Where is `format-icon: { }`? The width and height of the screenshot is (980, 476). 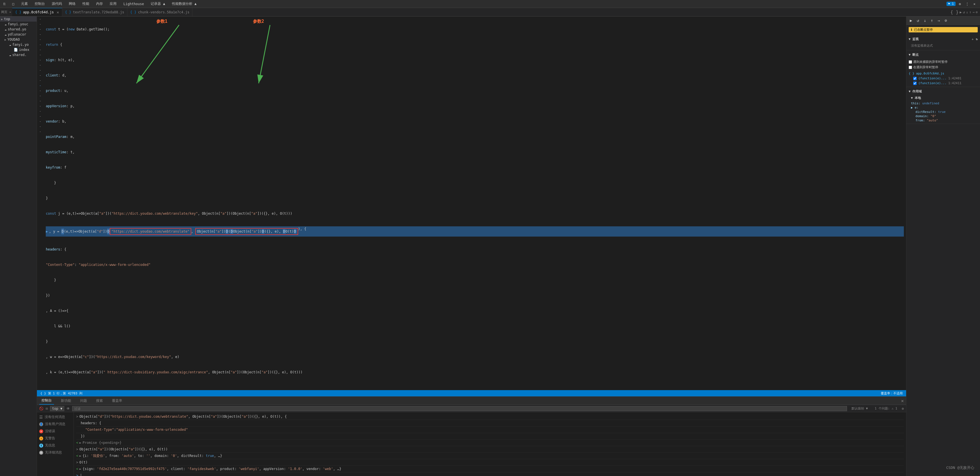
format-icon: { } is located at coordinates (955, 12).